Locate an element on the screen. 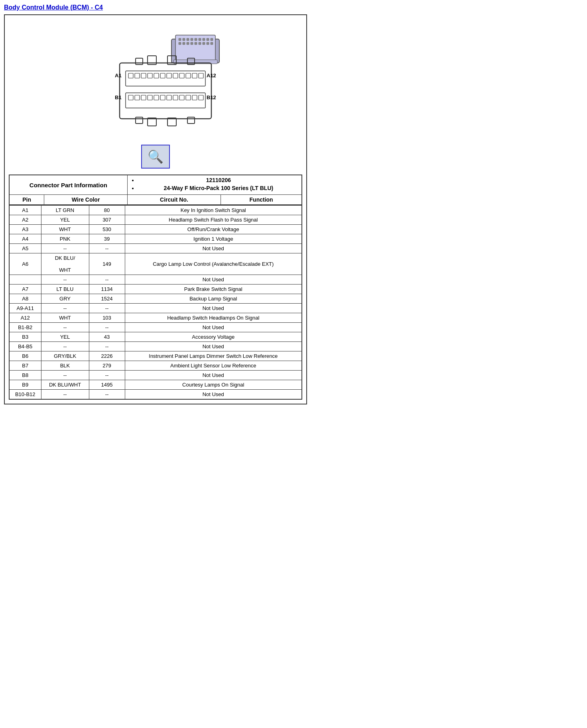 The height and width of the screenshot is (728, 587). zoom-button: 🔍 is located at coordinates (156, 157).